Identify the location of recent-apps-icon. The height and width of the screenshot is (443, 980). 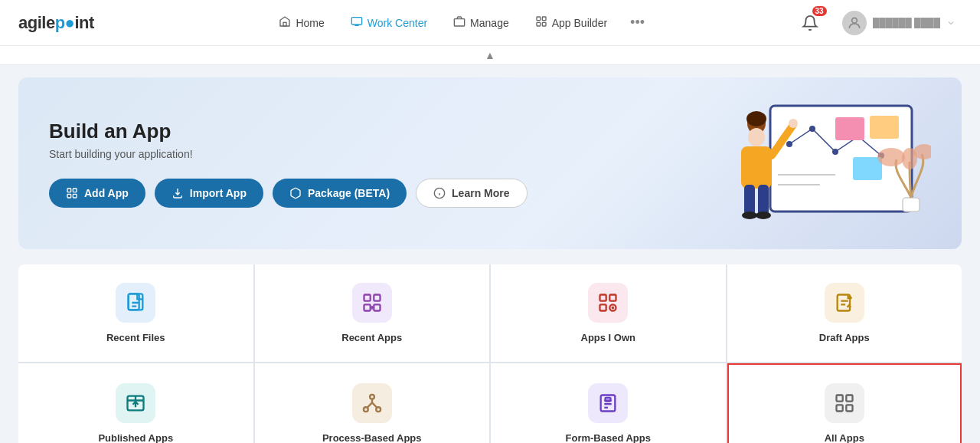
(372, 303).